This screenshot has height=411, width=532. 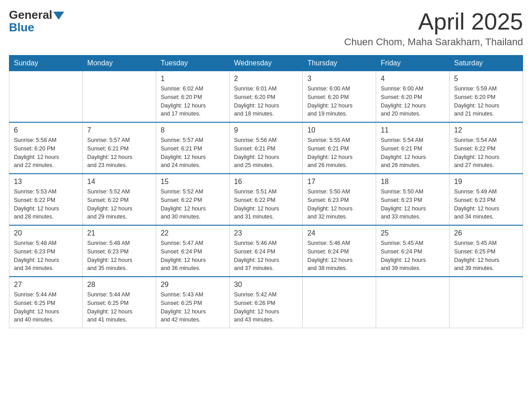 What do you see at coordinates (46, 148) in the screenshot?
I see `table-row: 6Sunrise: 5:58 AM Sunset: 6:20 PM Daylig…` at bounding box center [46, 148].